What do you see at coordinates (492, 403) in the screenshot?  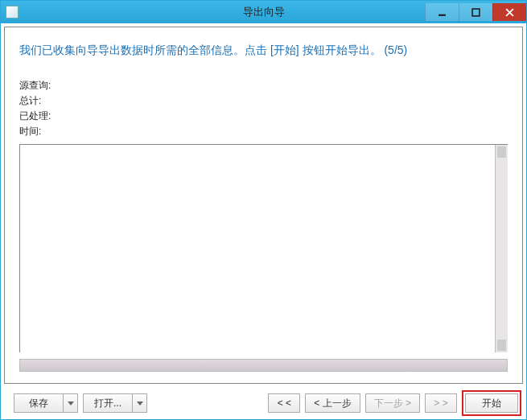 I see `start-highlight: 开始` at bounding box center [492, 403].